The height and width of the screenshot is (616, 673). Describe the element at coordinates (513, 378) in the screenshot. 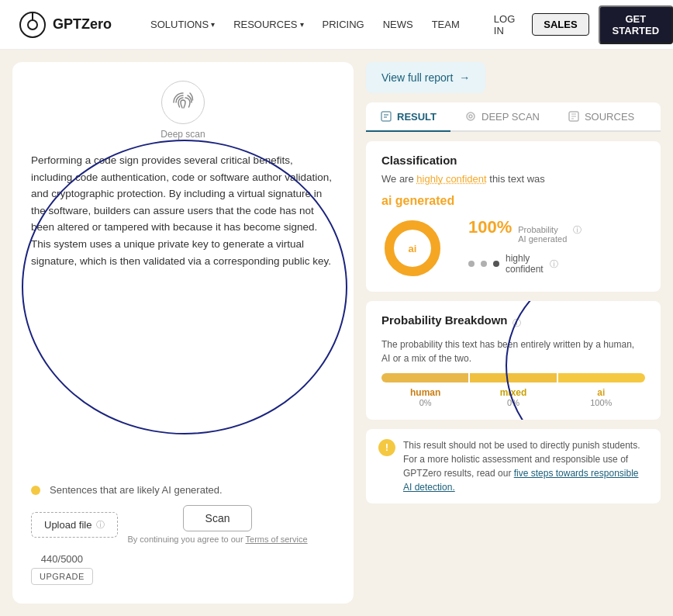

I see `breakdown-bar` at that location.